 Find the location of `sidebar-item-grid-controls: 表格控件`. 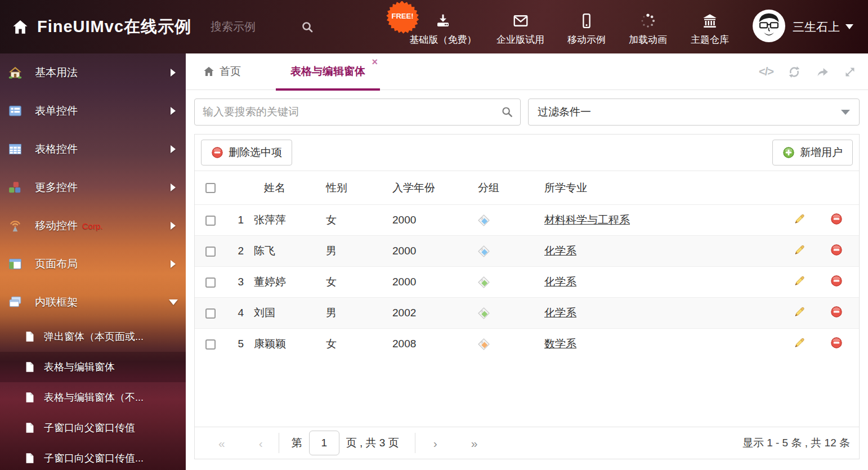

sidebar-item-grid-controls: 表格控件 is located at coordinates (93, 149).